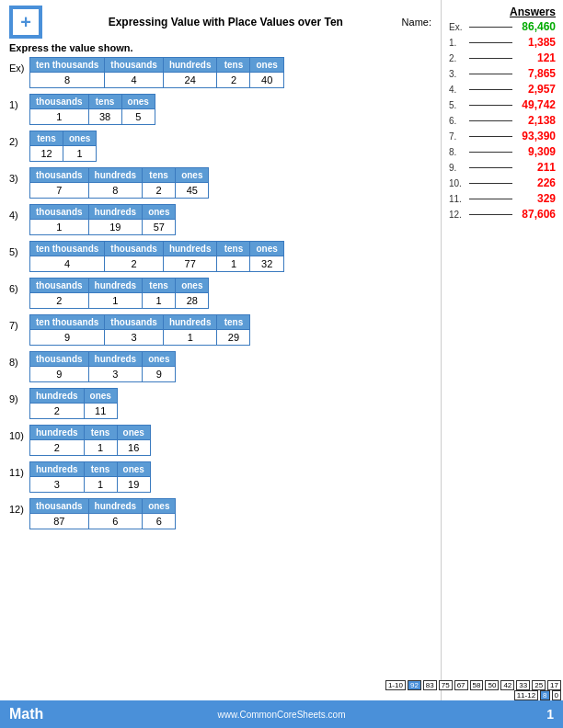 This screenshot has width=563, height=728. Describe the element at coordinates (459, 74) in the screenshot. I see `ak-item-label: 3.` at that location.